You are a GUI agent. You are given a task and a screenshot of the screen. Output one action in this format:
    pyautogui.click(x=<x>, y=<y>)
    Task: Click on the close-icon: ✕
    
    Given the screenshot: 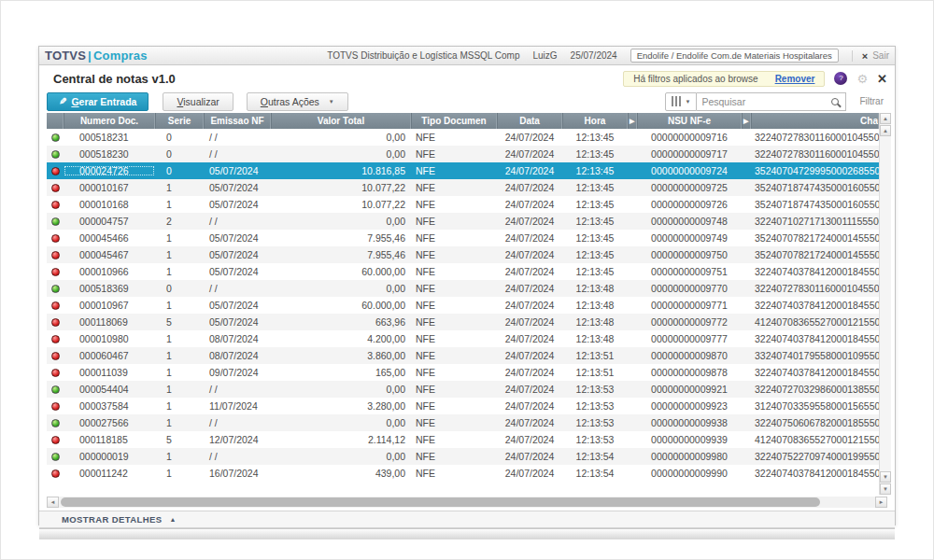 What is the action you would take?
    pyautogui.click(x=882, y=78)
    